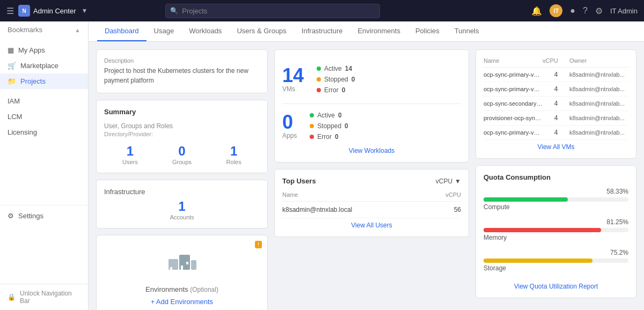 Image resolution: width=644 pixels, height=310 pixels. What do you see at coordinates (317, 210) in the screenshot?
I see `user-name: k8sadmin@ntnxlab.local` at bounding box center [317, 210].